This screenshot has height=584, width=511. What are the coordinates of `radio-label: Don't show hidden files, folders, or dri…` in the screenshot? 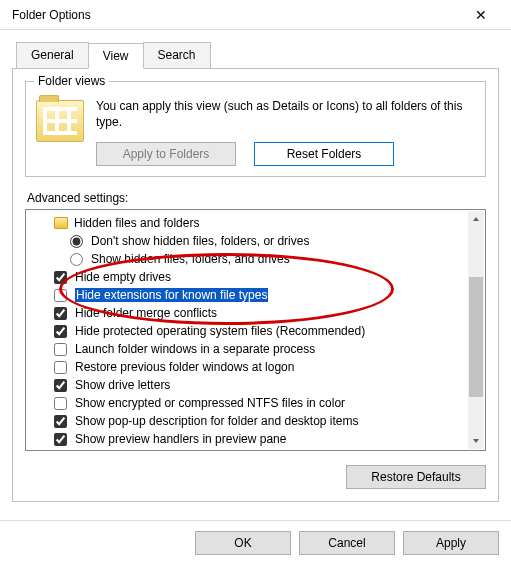 It's located at (200, 241).